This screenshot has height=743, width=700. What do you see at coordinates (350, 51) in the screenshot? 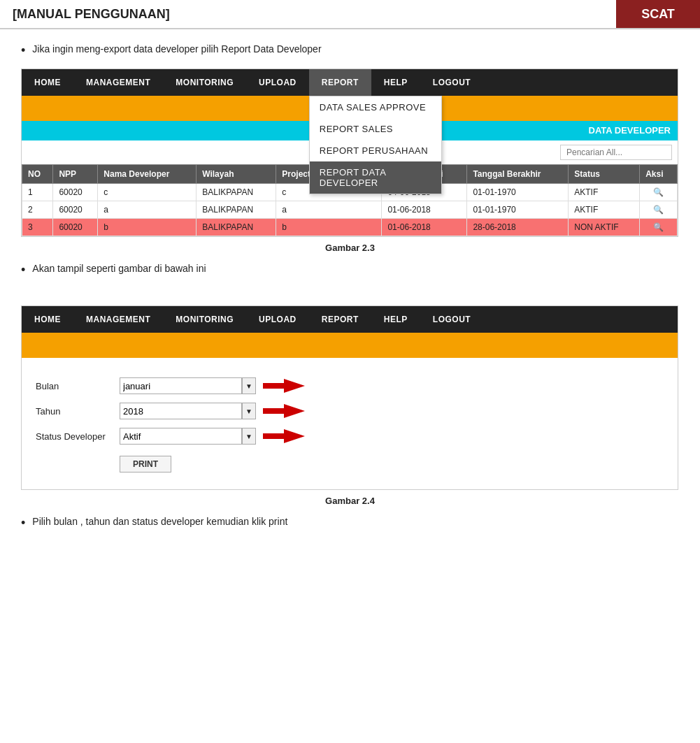
I see `bullet-1: • Jika ingin meng-export data developer …` at bounding box center [350, 51].